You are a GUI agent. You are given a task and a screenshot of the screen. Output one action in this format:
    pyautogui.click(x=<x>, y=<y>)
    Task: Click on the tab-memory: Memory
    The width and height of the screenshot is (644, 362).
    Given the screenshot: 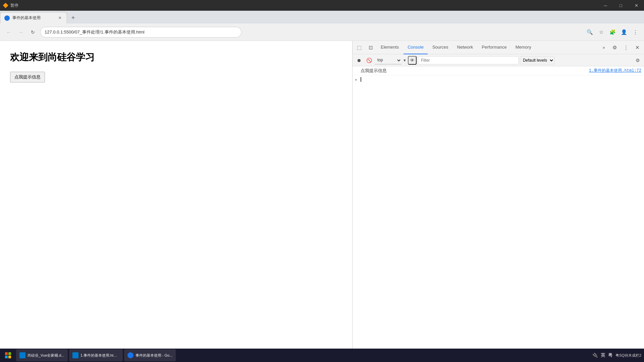 What is the action you would take?
    pyautogui.click(x=523, y=48)
    